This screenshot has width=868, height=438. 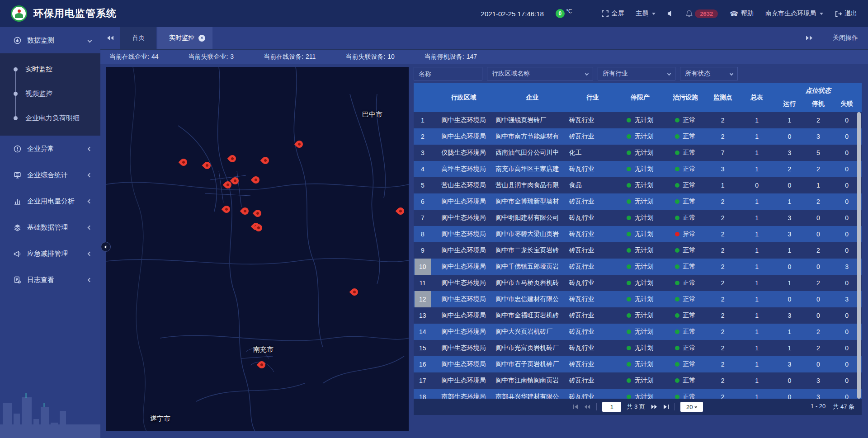 I want to click on page-size-caret-icon, so click(x=696, y=407).